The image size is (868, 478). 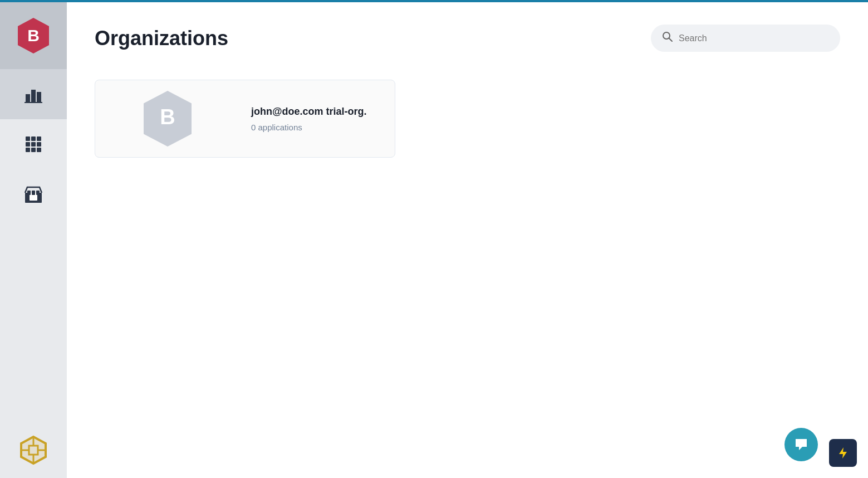 I want to click on lightning-icon, so click(x=843, y=453).